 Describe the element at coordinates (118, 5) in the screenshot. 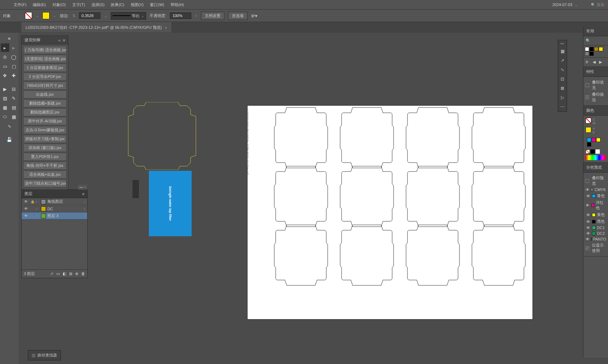

I see `menu-effect: 效果(C)` at that location.